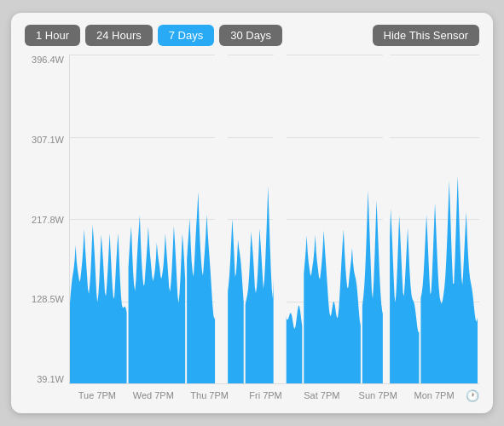 This screenshot has height=426, width=504. I want to click on y-label-3: 217.8W, so click(48, 220).